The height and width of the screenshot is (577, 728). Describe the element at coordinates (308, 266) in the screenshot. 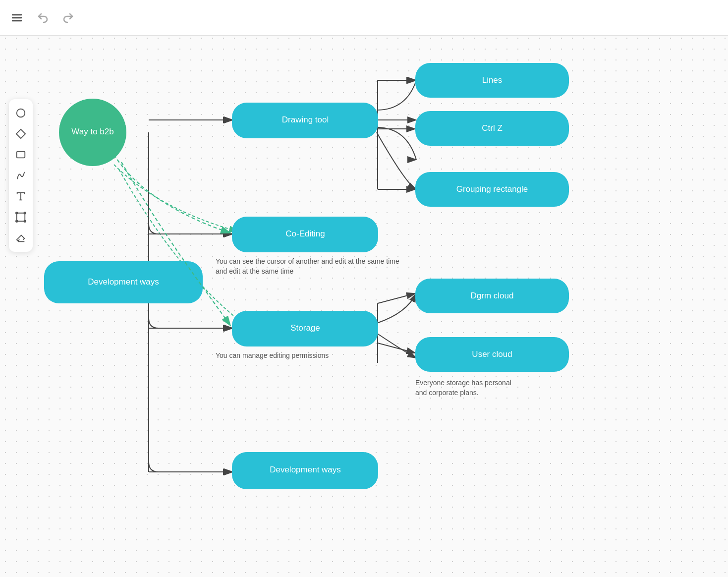

I see `co-editing-note: You can see the cursor of another and ed…` at that location.